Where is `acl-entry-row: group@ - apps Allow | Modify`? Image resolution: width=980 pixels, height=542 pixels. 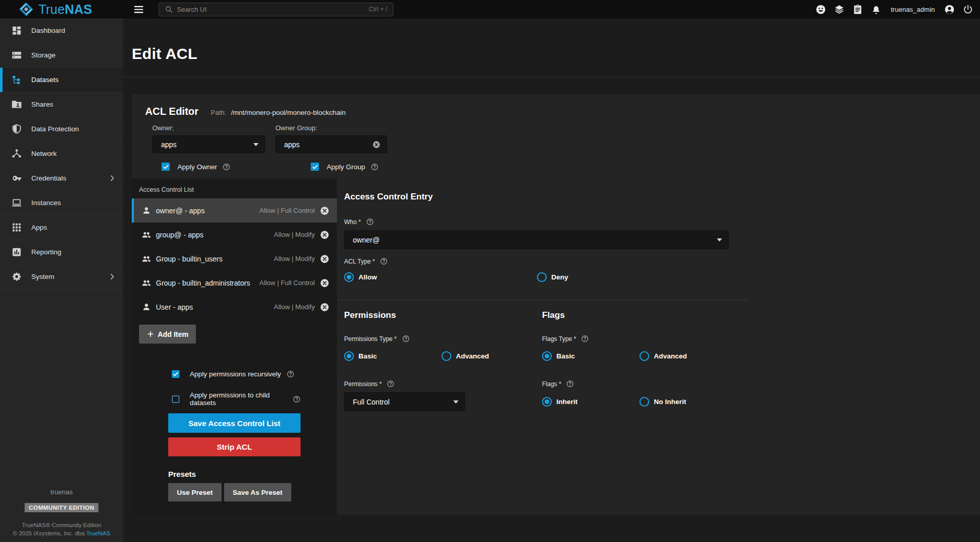 acl-entry-row: group@ - apps Allow | Modify is located at coordinates (234, 235).